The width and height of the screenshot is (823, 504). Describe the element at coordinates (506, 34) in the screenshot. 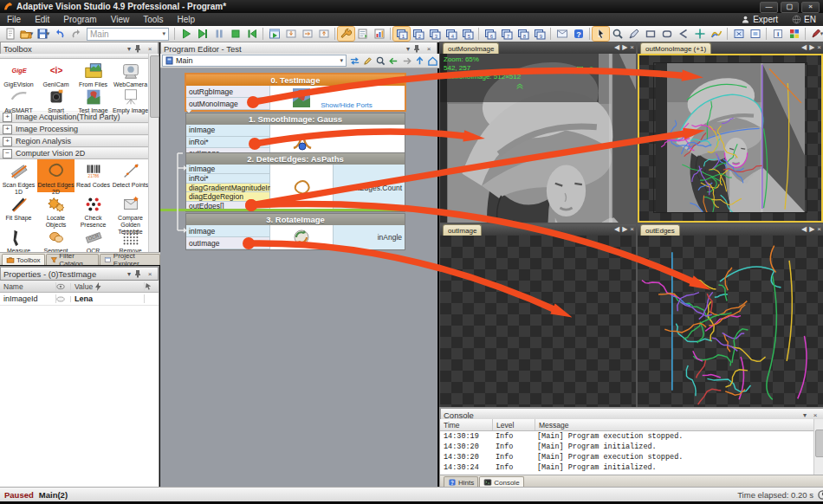

I see `layout-7-icon: 7` at that location.